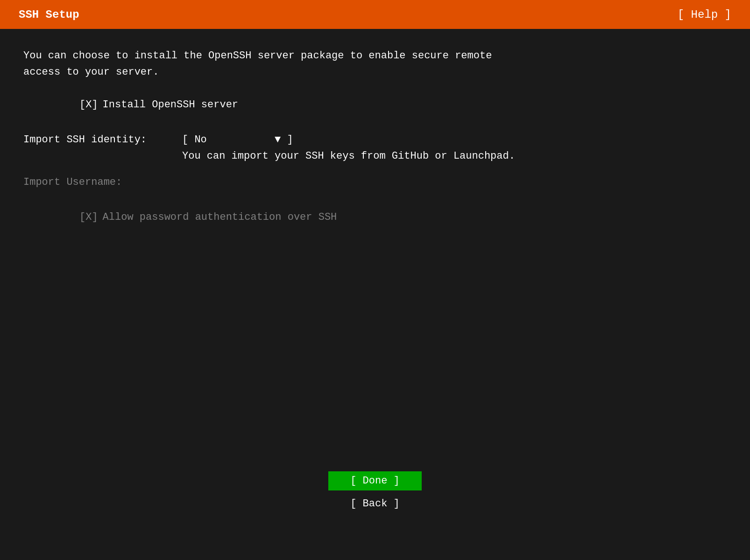  What do you see at coordinates (194, 140) in the screenshot?
I see `bracket-open: [ No` at bounding box center [194, 140].